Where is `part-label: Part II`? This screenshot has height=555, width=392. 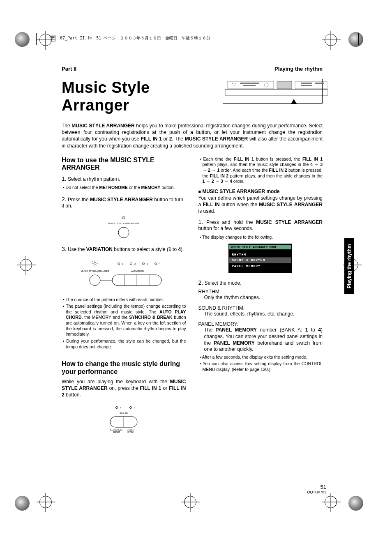 part-label: Part II is located at coordinates (69, 69).